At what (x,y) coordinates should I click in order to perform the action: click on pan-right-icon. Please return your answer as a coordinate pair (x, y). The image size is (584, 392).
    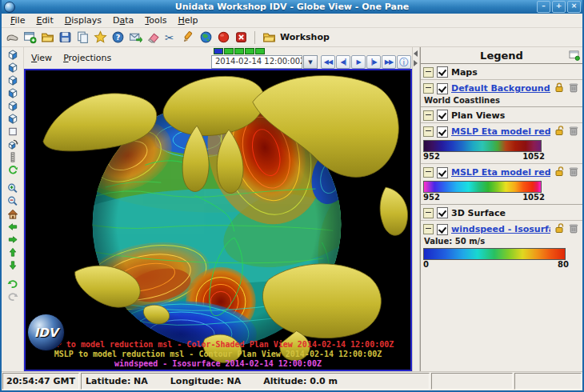
    Looking at the image, I should click on (13, 239).